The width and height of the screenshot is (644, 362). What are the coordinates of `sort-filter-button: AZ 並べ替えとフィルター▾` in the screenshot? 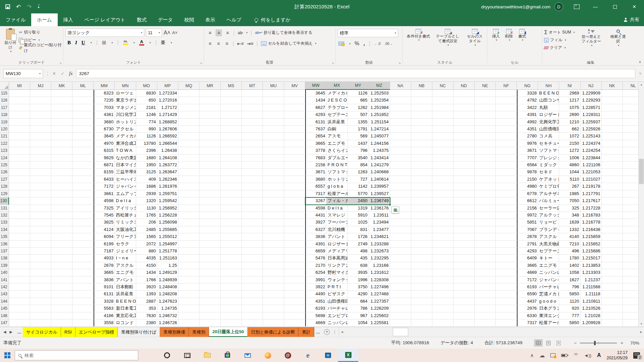 It's located at (591, 44).